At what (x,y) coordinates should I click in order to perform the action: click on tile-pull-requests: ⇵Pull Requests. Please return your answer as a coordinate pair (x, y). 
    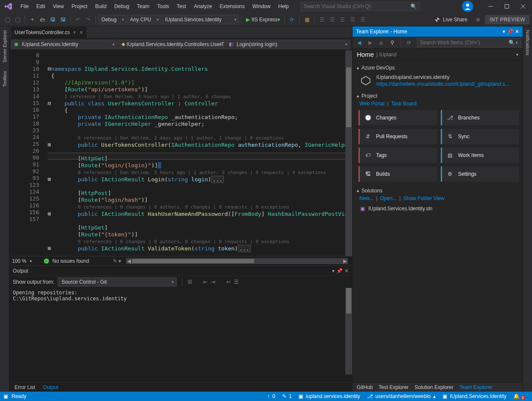
    Looking at the image, I should click on (398, 137).